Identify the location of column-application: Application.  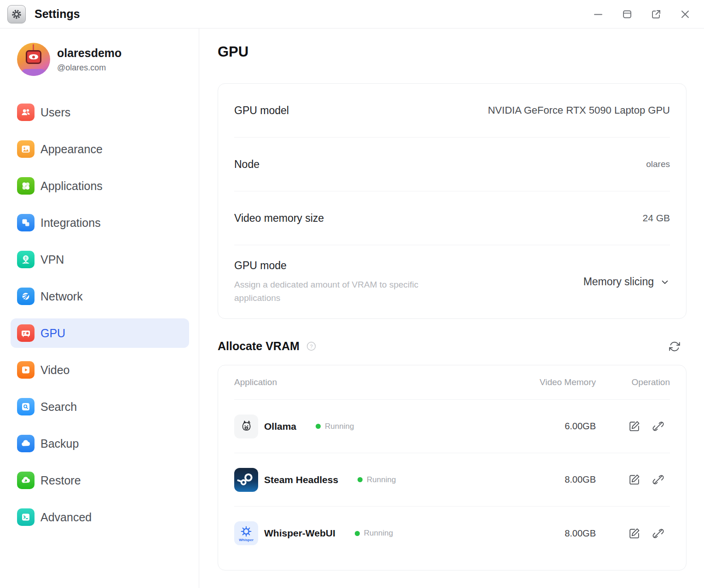
(367, 382).